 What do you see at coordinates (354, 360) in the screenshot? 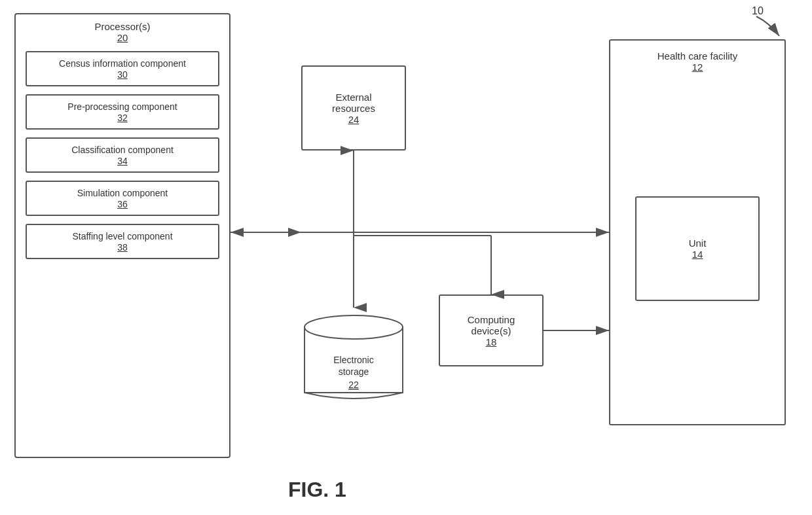
I see `svg-text: Electronic` at bounding box center [354, 360].